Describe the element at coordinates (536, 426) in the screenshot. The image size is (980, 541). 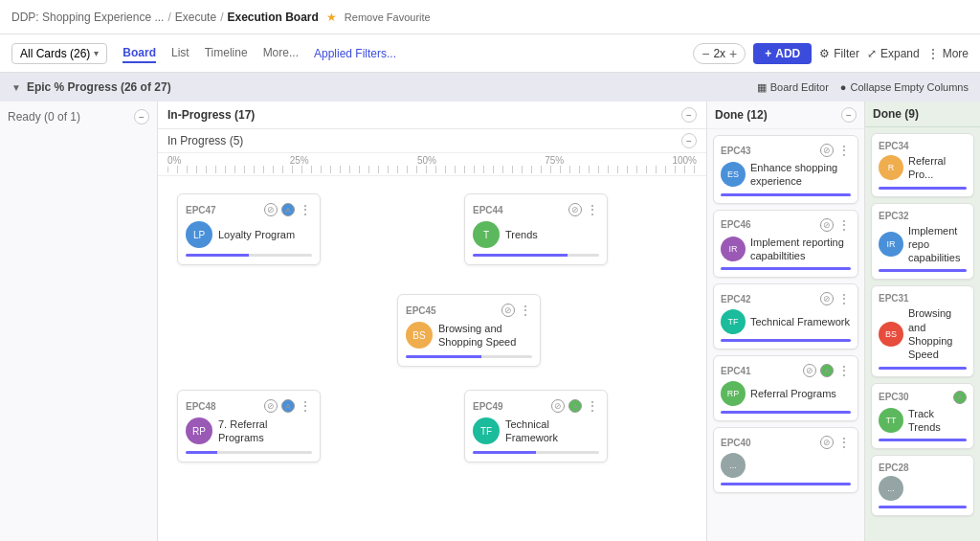
I see `card-epc49: EPC49 ⊘ A ⋮ TF Technical Framework` at that location.